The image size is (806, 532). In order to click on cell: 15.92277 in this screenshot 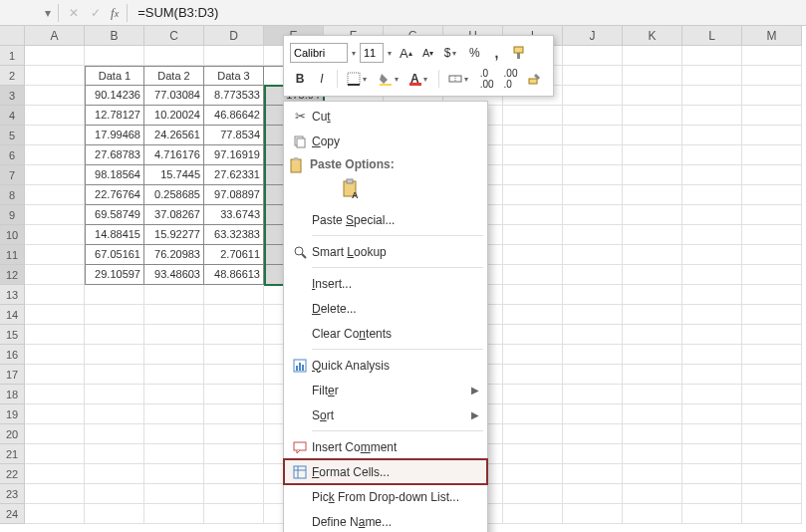, I will do `click(174, 235)`.